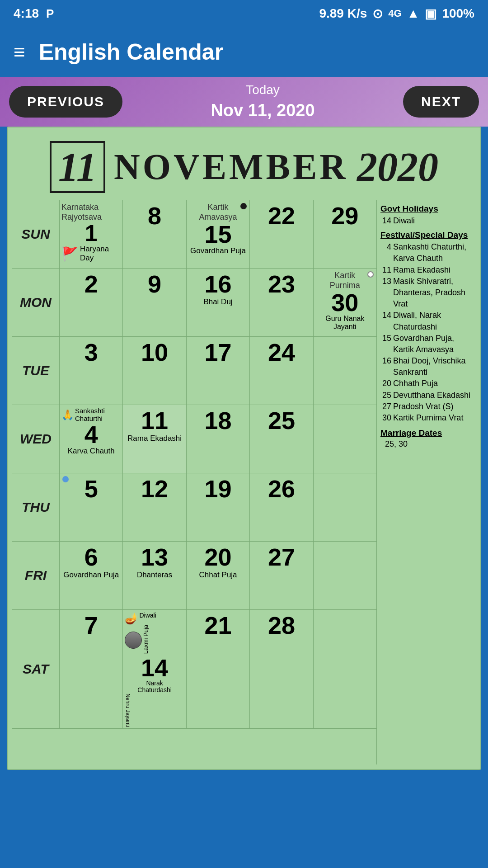 The image size is (488, 868). I want to click on signal-icon: ▲, so click(413, 14).